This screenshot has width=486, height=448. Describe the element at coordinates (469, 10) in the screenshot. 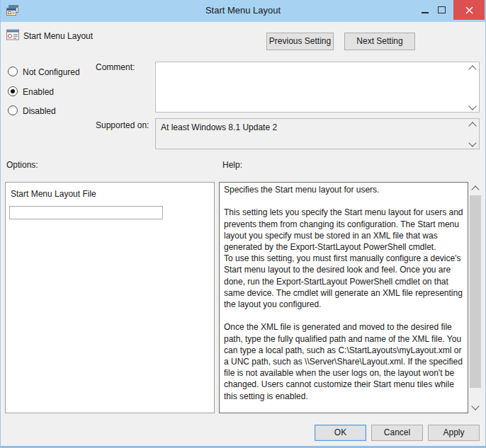

I see `close-button` at that location.